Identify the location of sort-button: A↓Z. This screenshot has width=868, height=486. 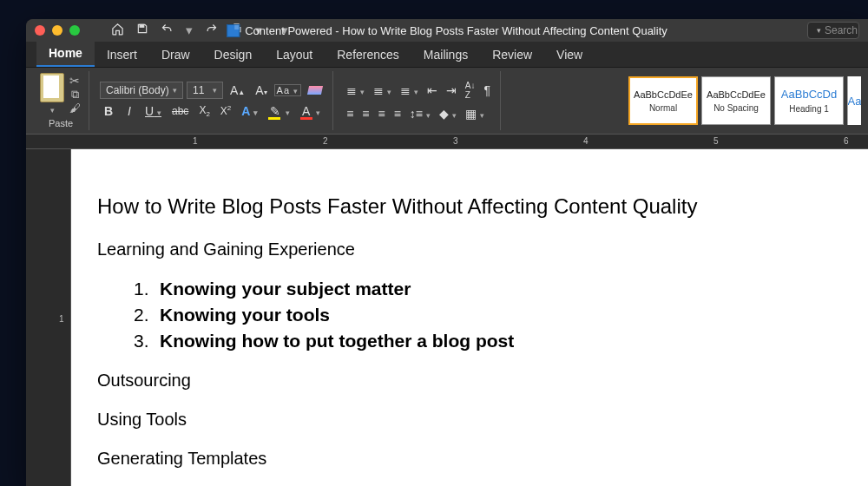
(470, 90).